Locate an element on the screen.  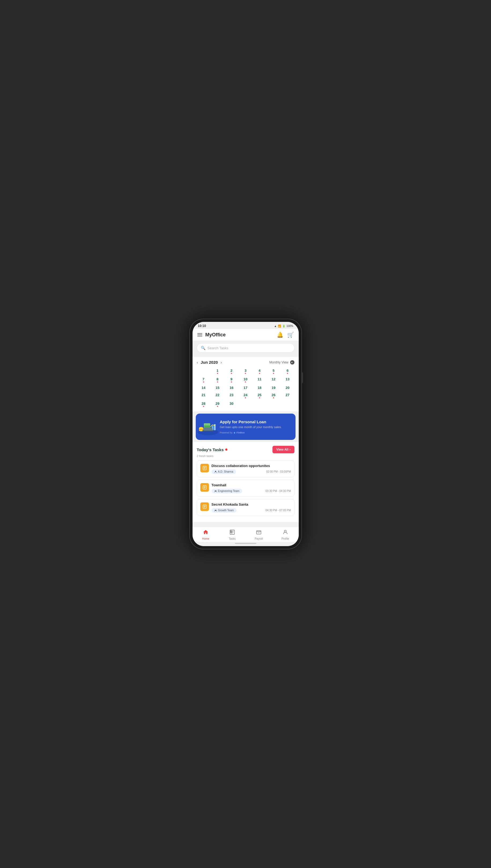
search-container: 🔍 Search Tasks is located at coordinates (246, 348).